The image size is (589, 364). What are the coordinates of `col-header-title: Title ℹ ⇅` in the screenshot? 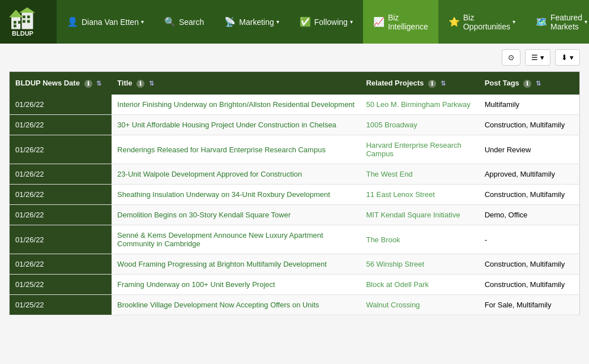 It's located at (236, 84).